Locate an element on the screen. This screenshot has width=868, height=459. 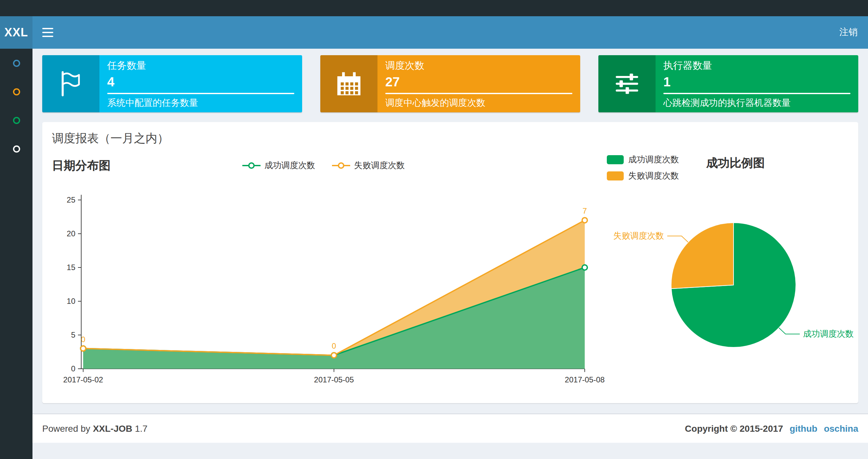
pie-chart-legend: 成功调度次数失败调度次数 is located at coordinates (643, 168).